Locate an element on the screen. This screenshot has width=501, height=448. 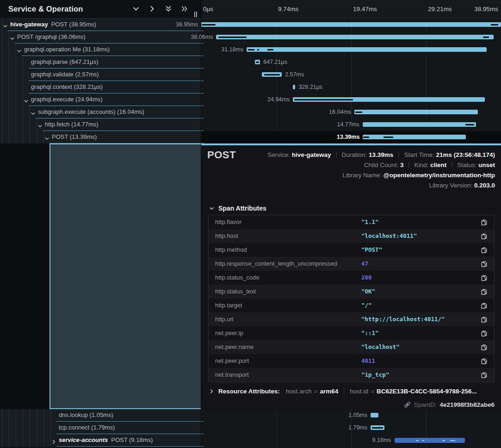
timeline-row: 38.95ms is located at coordinates (351, 25).